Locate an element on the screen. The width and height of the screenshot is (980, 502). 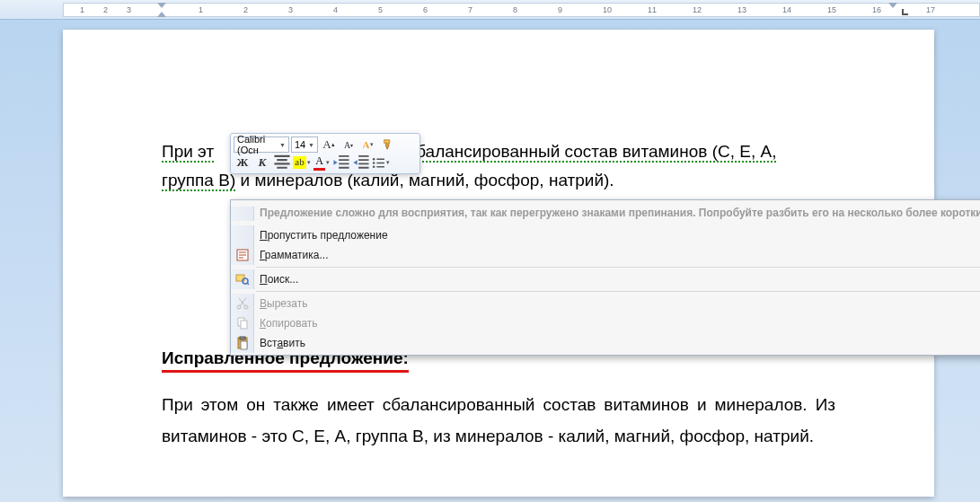
grow-font-button: A▴ is located at coordinates (329, 145).